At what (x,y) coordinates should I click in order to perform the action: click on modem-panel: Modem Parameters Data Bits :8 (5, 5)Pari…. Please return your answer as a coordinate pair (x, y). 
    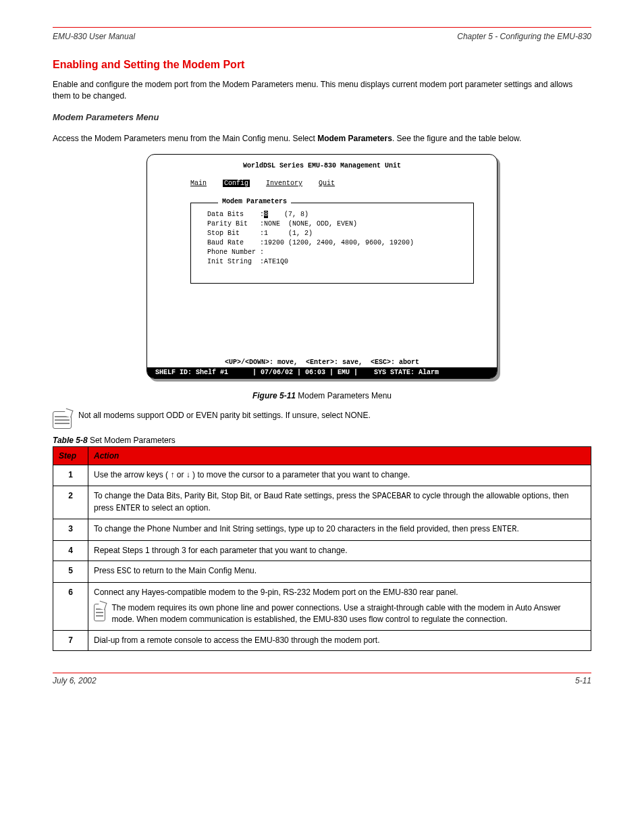
    Looking at the image, I should click on (332, 243).